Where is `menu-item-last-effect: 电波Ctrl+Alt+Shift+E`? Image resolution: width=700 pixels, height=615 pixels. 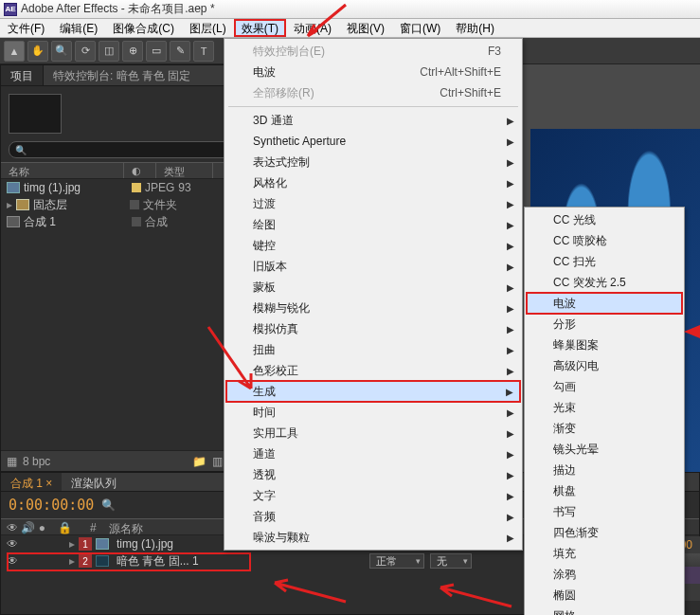
menu-item-last-effect: 电波Ctrl+Alt+Shift+E is located at coordinates (373, 72).